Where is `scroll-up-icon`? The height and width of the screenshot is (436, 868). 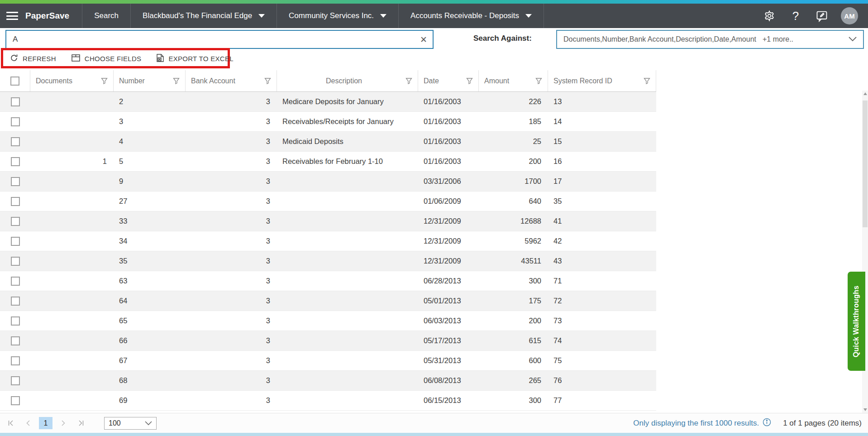
scroll-up-icon is located at coordinates (865, 94).